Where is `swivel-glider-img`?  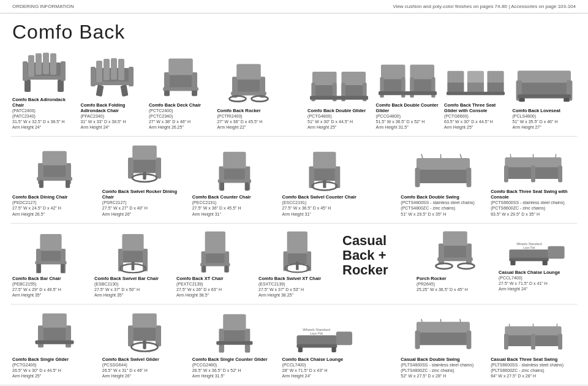
swivel-glider-img is located at coordinates (145, 332).